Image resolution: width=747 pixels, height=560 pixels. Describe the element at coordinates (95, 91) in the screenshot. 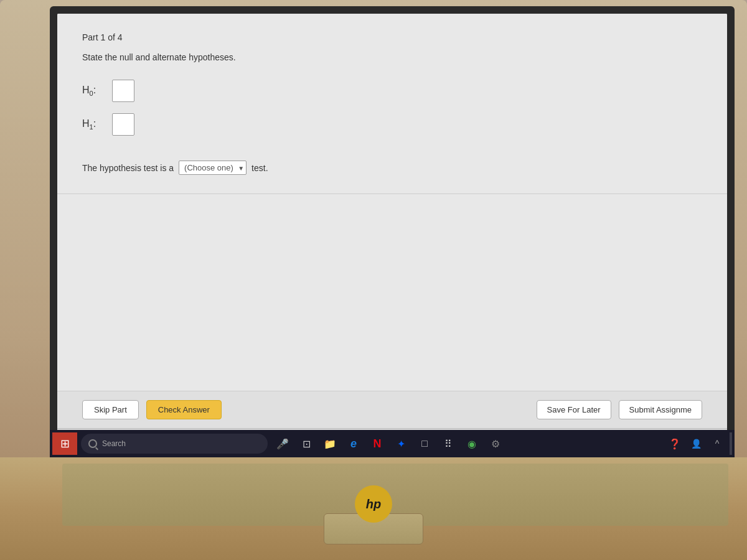

I see `h0-label: H0:` at that location.